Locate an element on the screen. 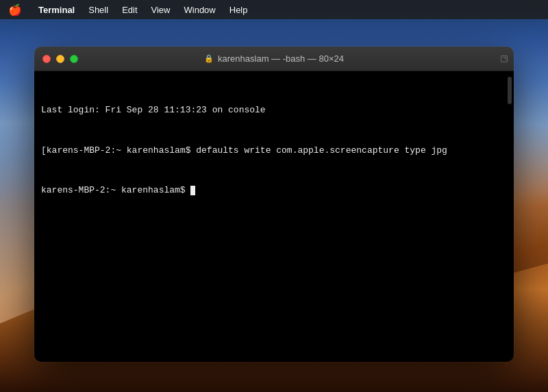  menubar-terminal: Terminal is located at coordinates (56, 10).